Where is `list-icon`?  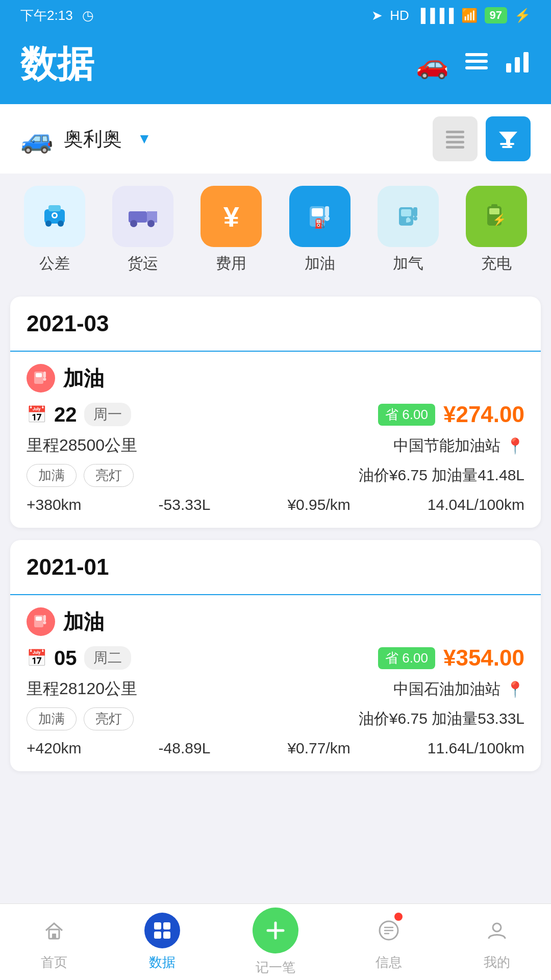 list-icon is located at coordinates (477, 64).